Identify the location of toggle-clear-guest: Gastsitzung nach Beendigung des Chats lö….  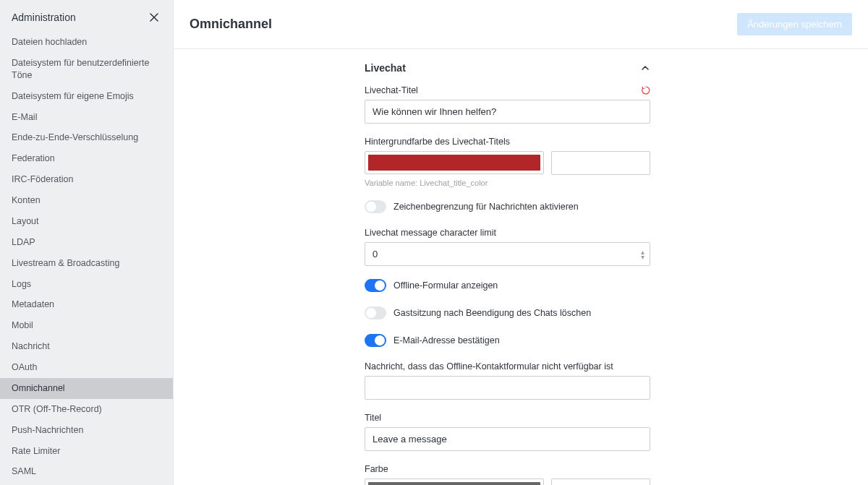
(508, 313).